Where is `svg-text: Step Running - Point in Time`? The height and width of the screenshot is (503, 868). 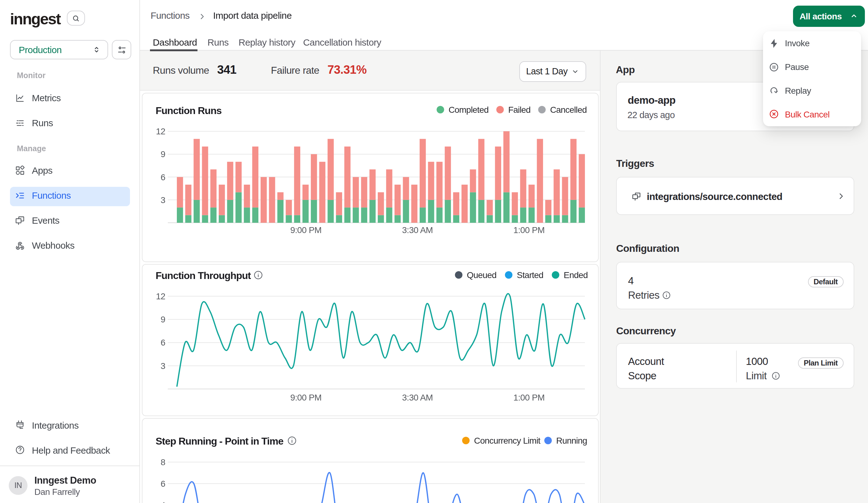
svg-text: Step Running - Point in Time is located at coordinates (220, 441).